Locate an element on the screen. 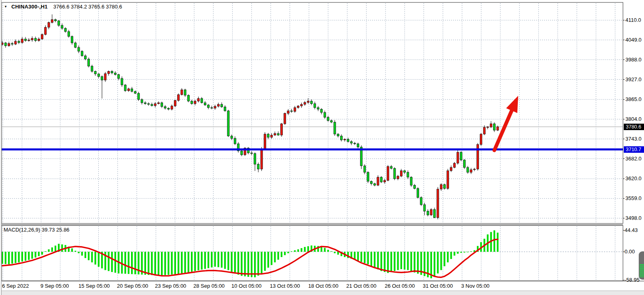 The width and height of the screenshot is (644, 295). time-axis-label: 10 Oct 05:00 is located at coordinates (246, 286).